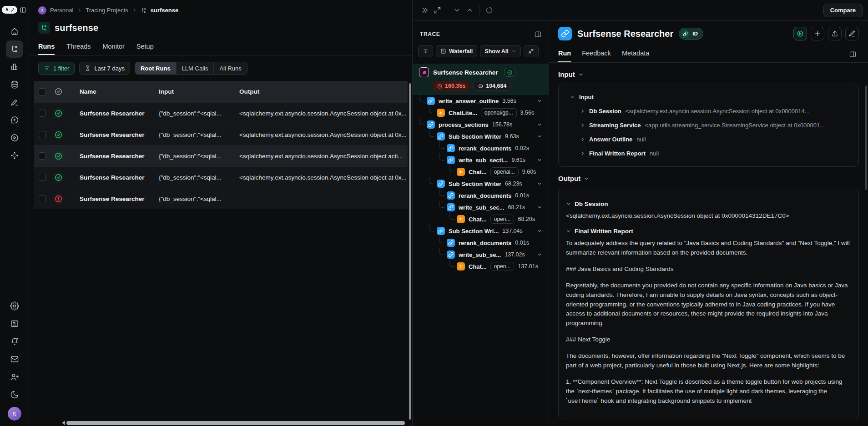 This screenshot has width=868, height=426. I want to click on trace-tree-node: rerank_documents 0.02s, so click(480, 148).